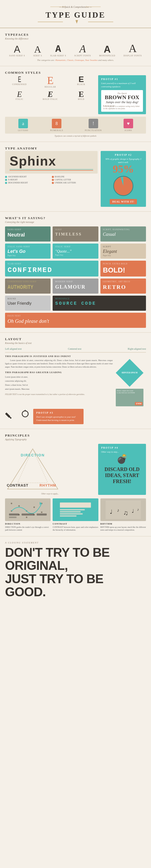 This screenshot has width=151, height=868. Describe the element at coordinates (57, 123) in the screenshot. I see `symbol-box-numerals: 8` at that location.